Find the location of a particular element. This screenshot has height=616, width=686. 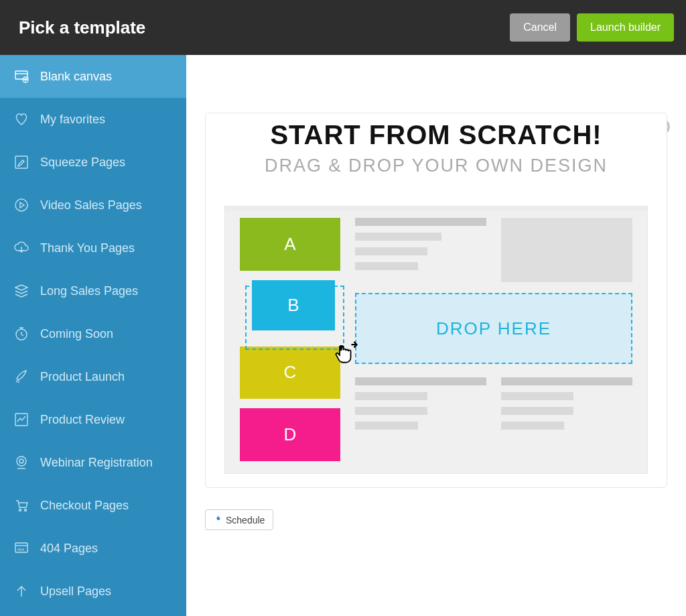

mock-left-column: A B C D is located at coordinates (290, 339).